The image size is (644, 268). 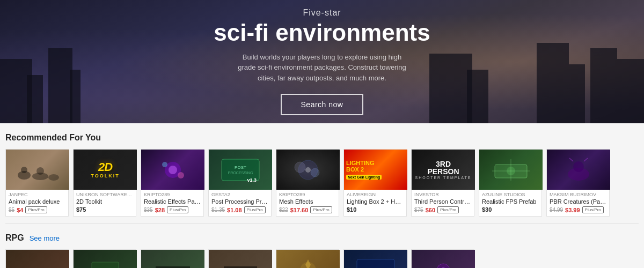 I want to click on product-thumb-animal-pack, so click(x=38, y=169).